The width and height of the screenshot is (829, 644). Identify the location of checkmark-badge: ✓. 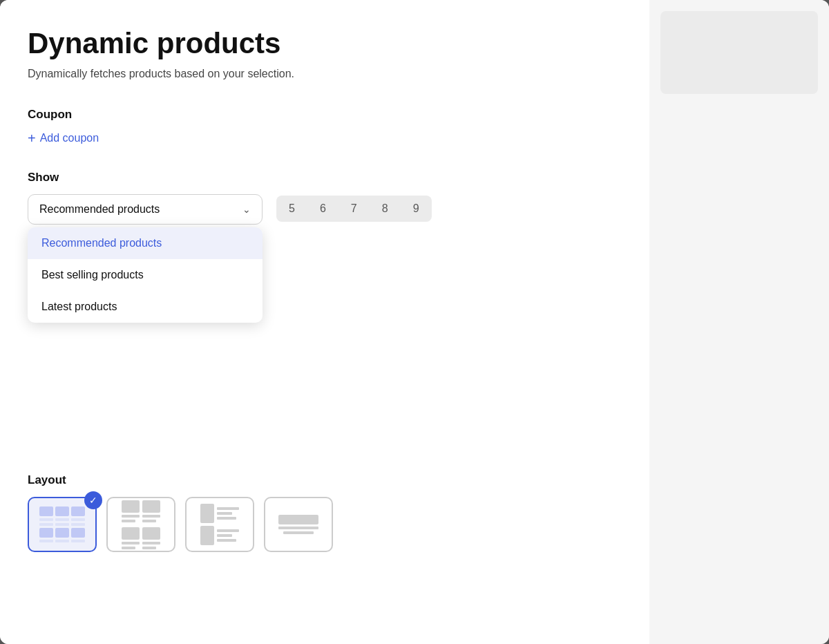
(93, 500).